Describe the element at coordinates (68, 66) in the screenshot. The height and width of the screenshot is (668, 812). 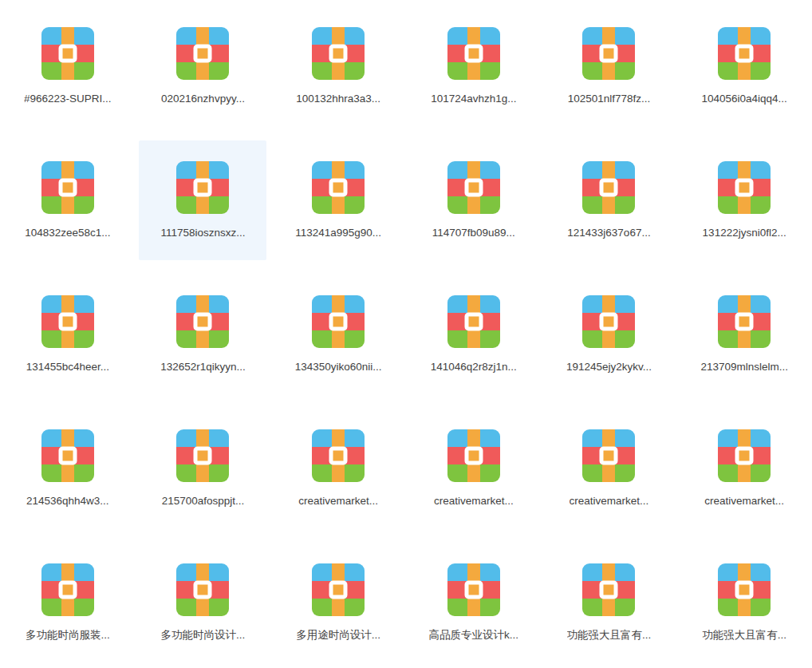
I see `file-item: #966223-SUPRI...` at that location.